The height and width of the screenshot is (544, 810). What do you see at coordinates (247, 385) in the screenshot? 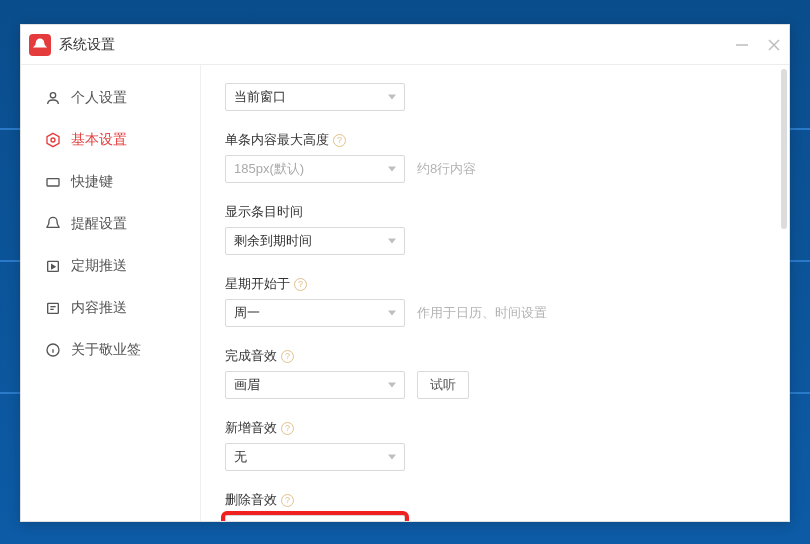
I see `select-value: 画眉` at bounding box center [247, 385].